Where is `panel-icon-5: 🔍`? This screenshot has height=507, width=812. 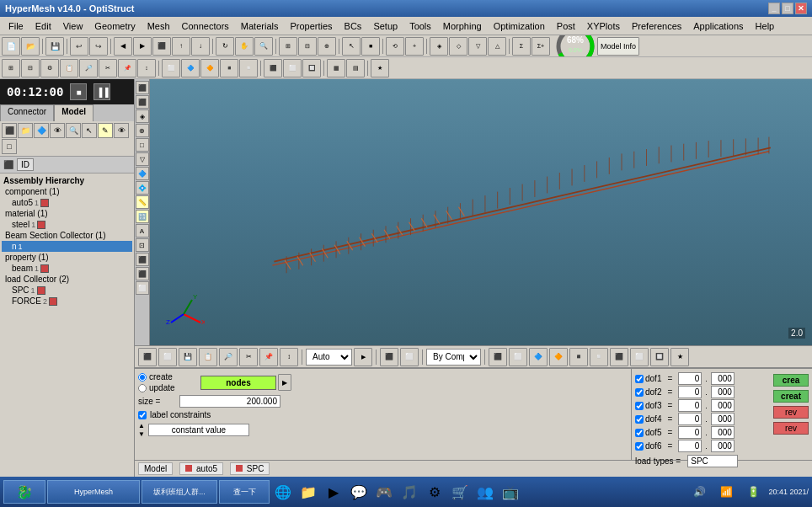
panel-icon-5: 🔍 is located at coordinates (73, 131).